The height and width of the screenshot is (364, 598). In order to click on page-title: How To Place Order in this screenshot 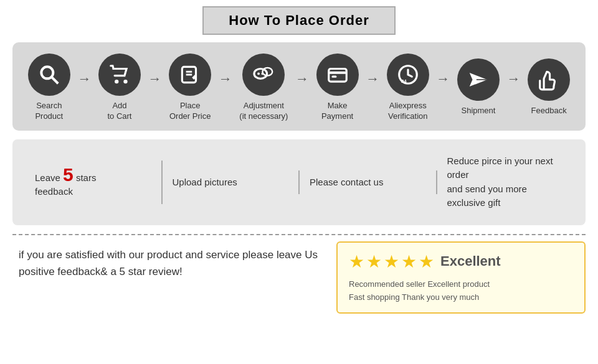, I will do `click(299, 21)`.